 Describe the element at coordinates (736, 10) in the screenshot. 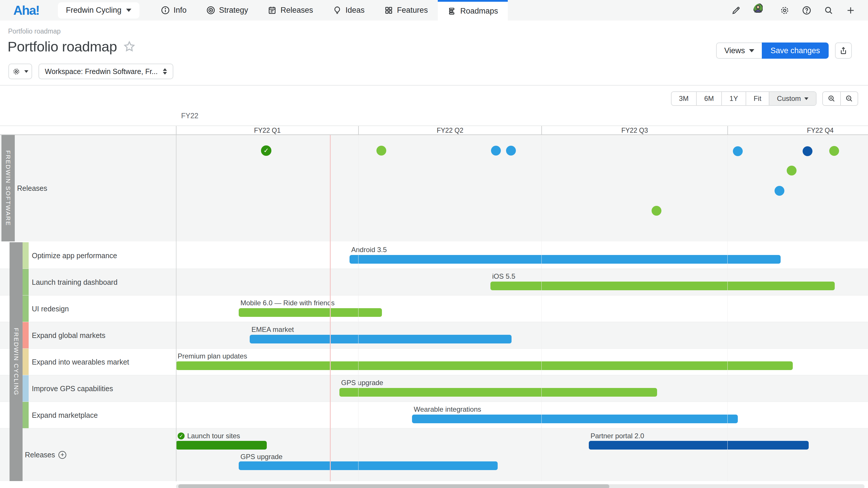

I see `pencil-icon` at that location.